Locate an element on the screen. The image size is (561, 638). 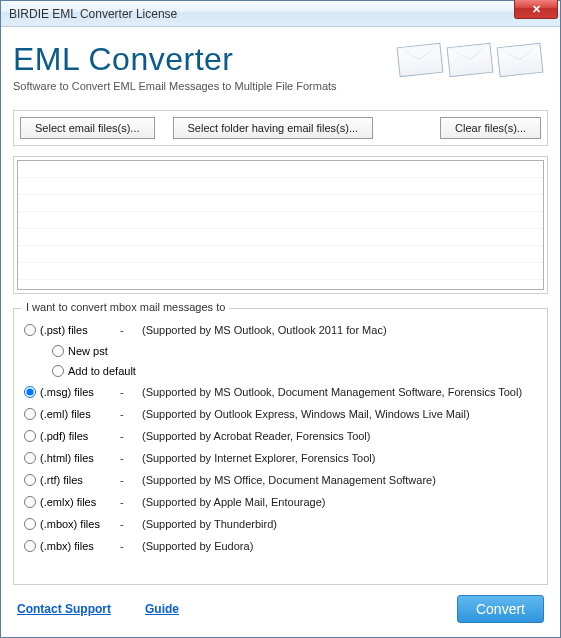
format-radio-msg is located at coordinates (30, 392).